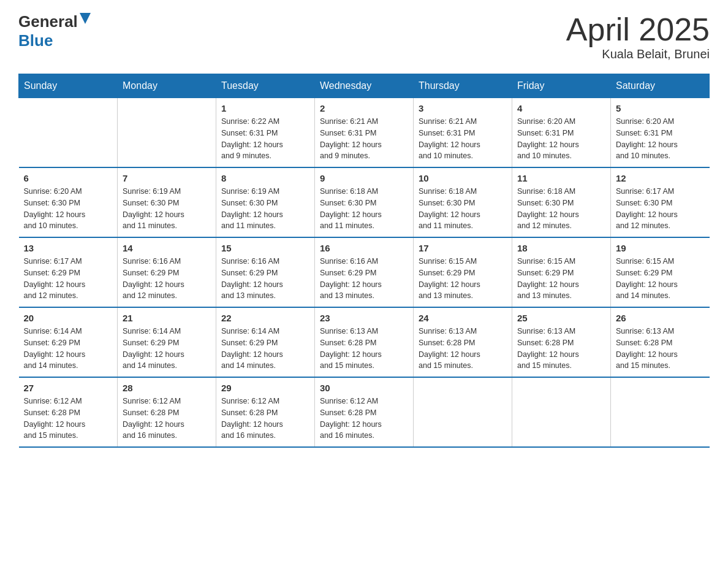  Describe the element at coordinates (463, 178) in the screenshot. I see `day-number: 10` at that location.